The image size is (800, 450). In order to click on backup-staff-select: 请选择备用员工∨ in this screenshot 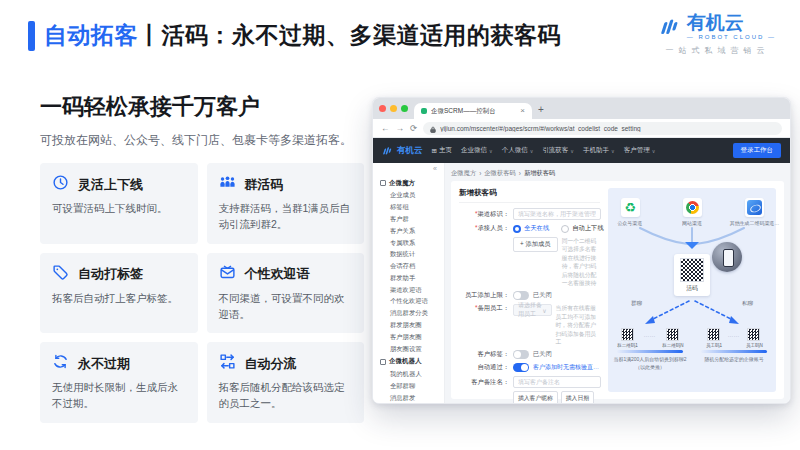, I will do `click(532, 310)`.